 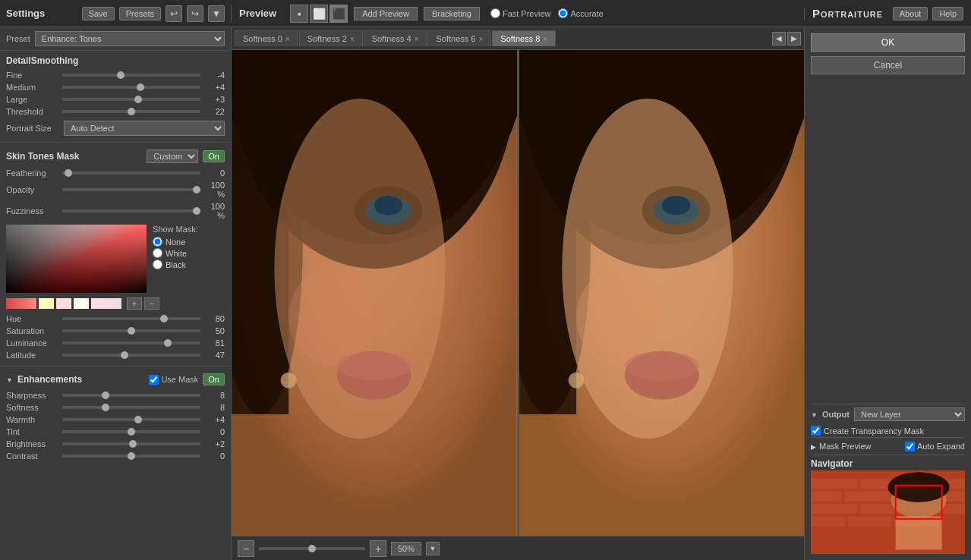 What do you see at coordinates (794, 39) in the screenshot?
I see `tab-nav-next-button: ▶` at bounding box center [794, 39].